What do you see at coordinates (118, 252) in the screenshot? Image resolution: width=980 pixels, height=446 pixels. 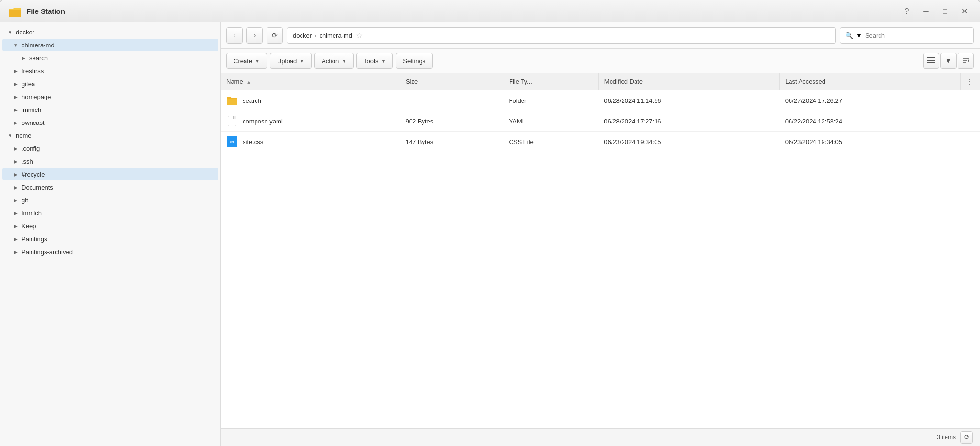 I see `sidebar-label-paintings-archived: Paintings-archived` at bounding box center [118, 252].